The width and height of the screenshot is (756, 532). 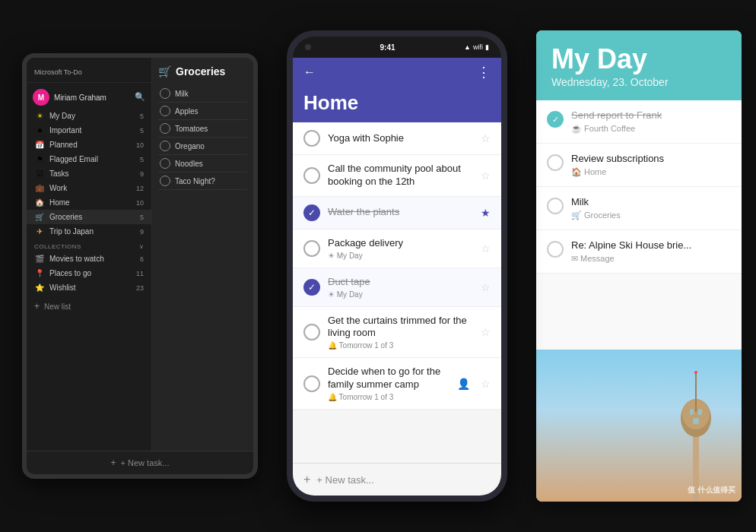 I want to click on task-checkbox-delivery, so click(x=312, y=249).